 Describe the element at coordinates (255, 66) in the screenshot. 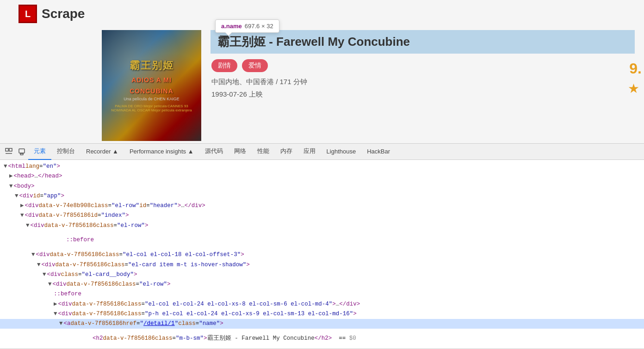

I see `tag-romance: 爱情` at that location.